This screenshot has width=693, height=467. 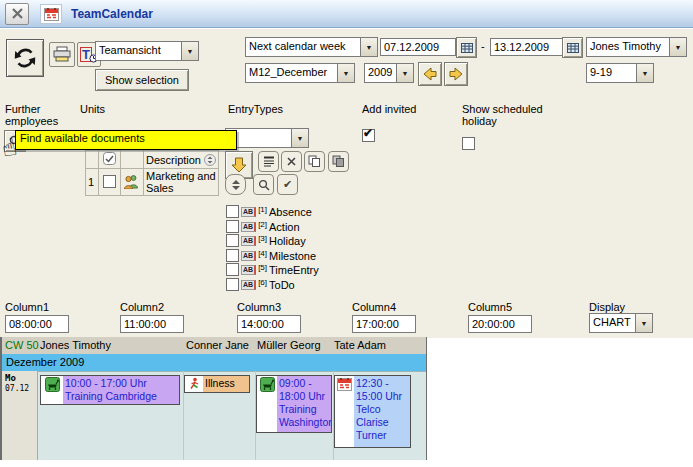 I want to click on paste-button, so click(x=338, y=162).